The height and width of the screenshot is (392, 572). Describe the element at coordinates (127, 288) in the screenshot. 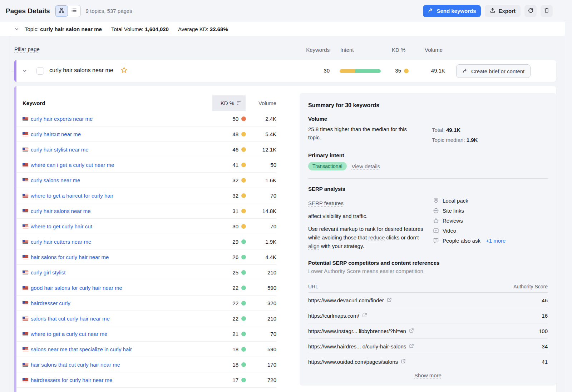

I see `keyword-link: good hair salons for curly hair near me` at that location.